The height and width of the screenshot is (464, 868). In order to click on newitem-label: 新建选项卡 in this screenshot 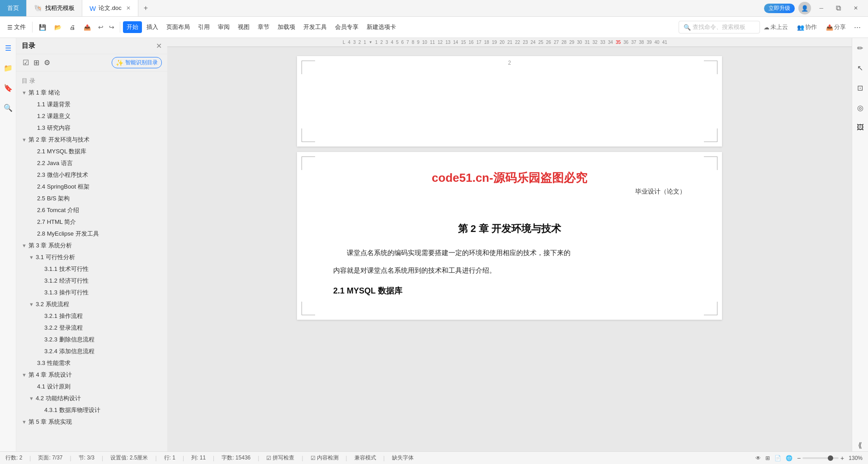, I will do `click(382, 27)`.